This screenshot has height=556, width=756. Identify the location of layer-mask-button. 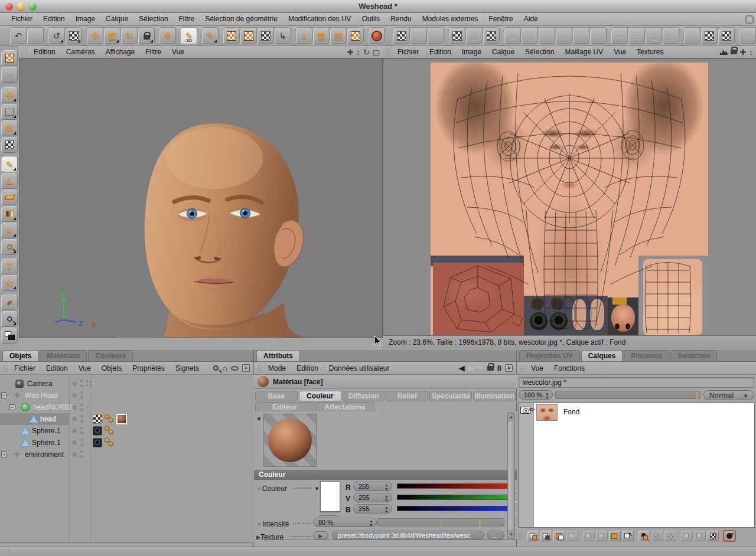
(657, 536).